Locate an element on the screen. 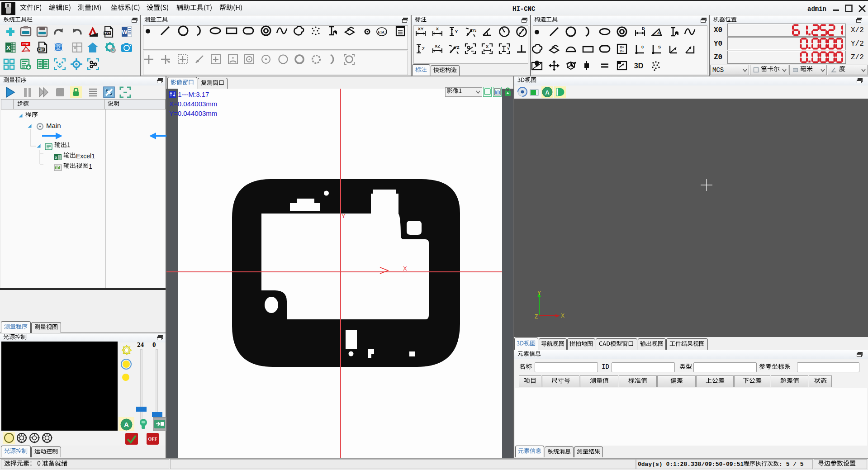 Image resolution: width=868 pixels, height=470 pixels. svg-text: XYZ is located at coordinates (473, 30).